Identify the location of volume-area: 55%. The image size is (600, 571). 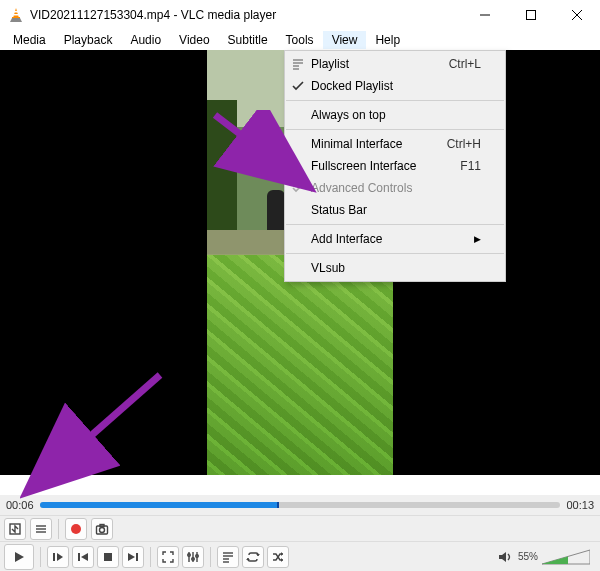
(547, 557).